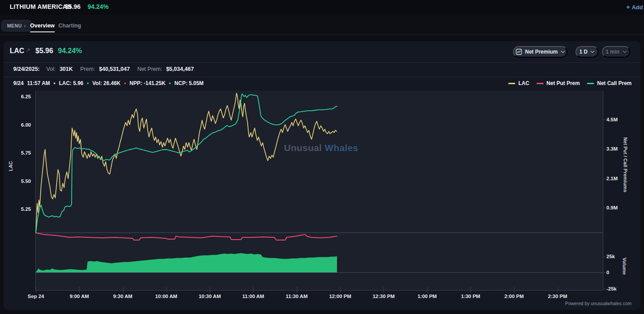  Describe the element at coordinates (35, 296) in the screenshot. I see `time-axis-tick: Sep 24` at that location.